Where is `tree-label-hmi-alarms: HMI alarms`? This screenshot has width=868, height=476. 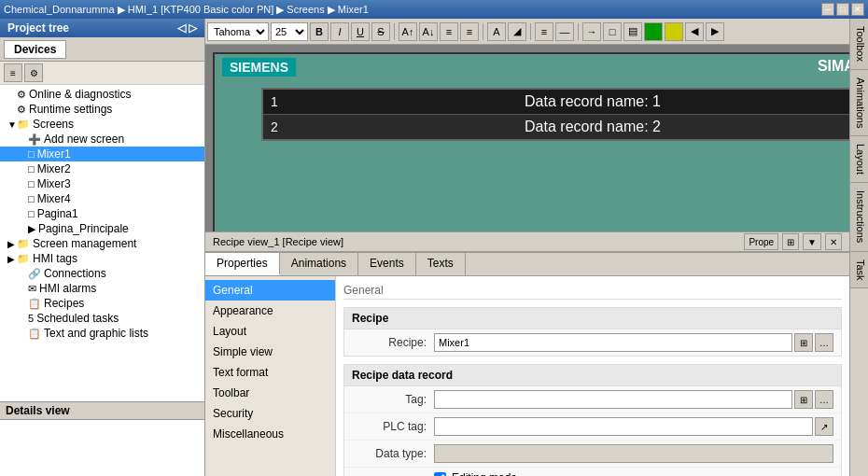 tree-label-hmi-alarms: HMI alarms is located at coordinates (67, 288).